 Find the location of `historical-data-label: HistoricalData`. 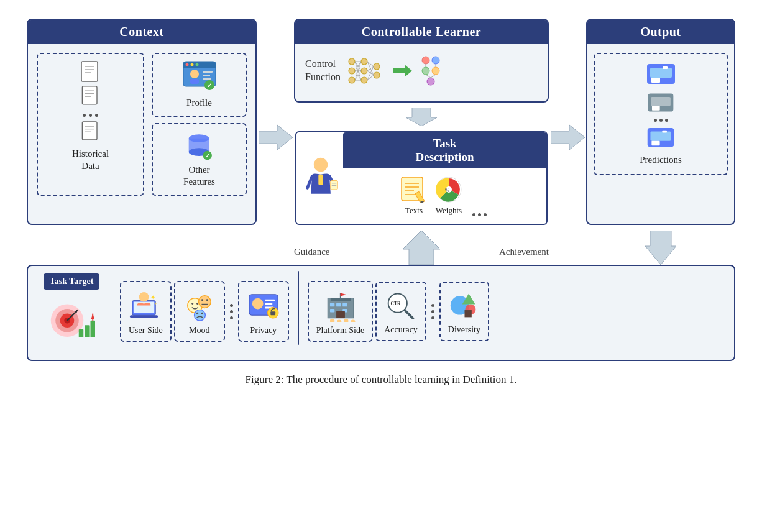

historical-data-label: HistoricalData is located at coordinates (91, 160).